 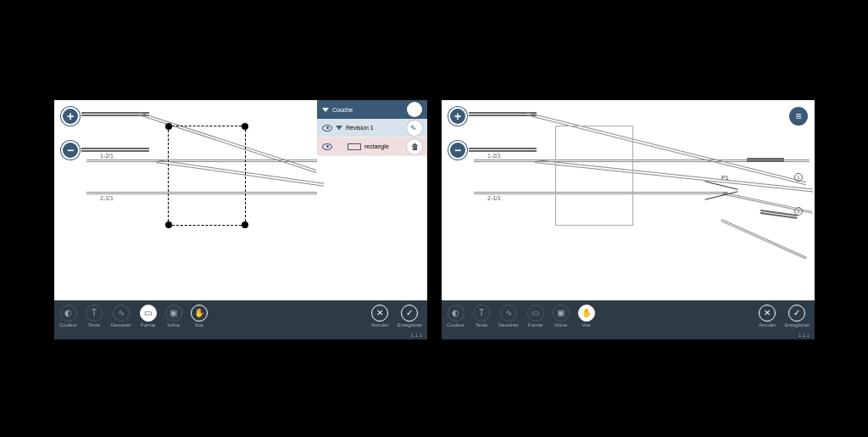 What do you see at coordinates (415, 128) in the screenshot?
I see `pencil-icon` at bounding box center [415, 128].